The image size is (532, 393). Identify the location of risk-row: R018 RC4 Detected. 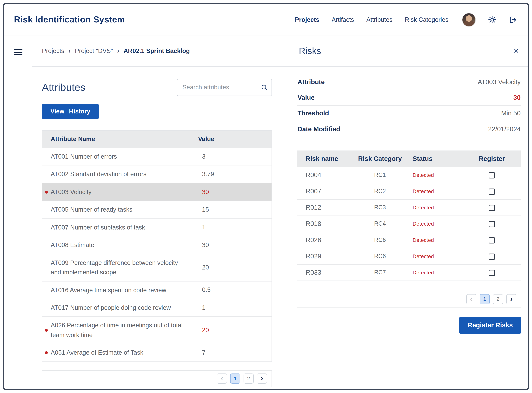
(409, 224).